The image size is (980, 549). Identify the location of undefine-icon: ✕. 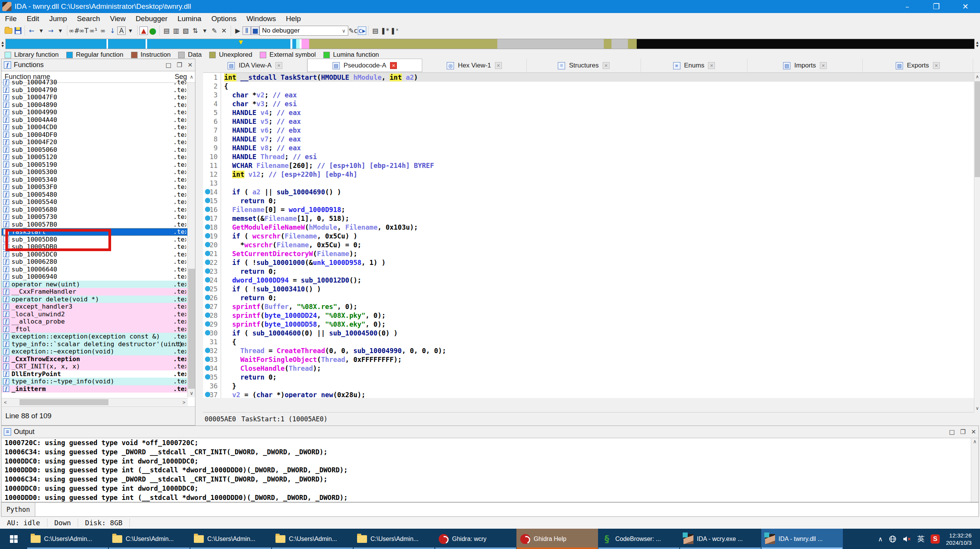
(224, 31).